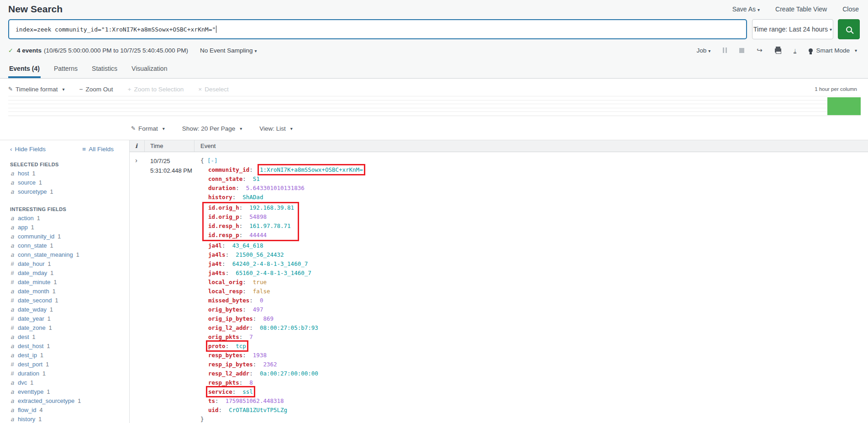 The height and width of the screenshot is (423, 868). I want to click on field-item-dest_port: #dest_port1, so click(65, 365).